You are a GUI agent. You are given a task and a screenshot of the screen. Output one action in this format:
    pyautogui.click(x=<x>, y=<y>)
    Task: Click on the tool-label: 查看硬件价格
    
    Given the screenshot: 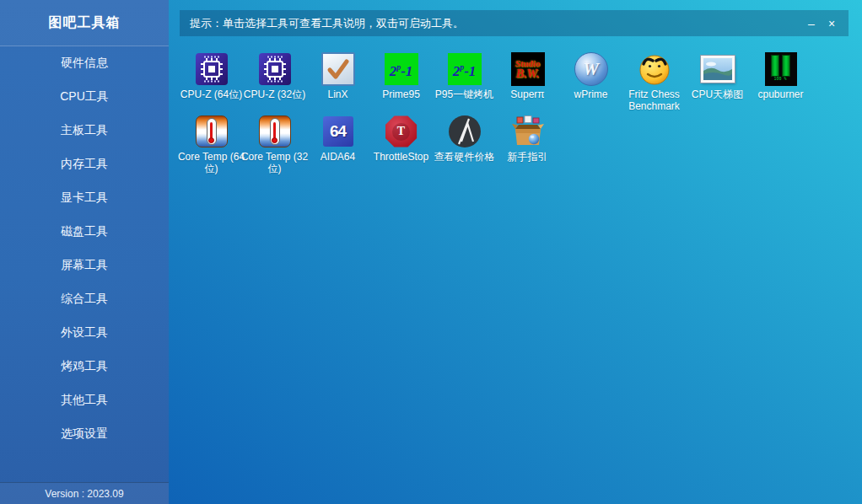 What is the action you would take?
    pyautogui.click(x=465, y=157)
    